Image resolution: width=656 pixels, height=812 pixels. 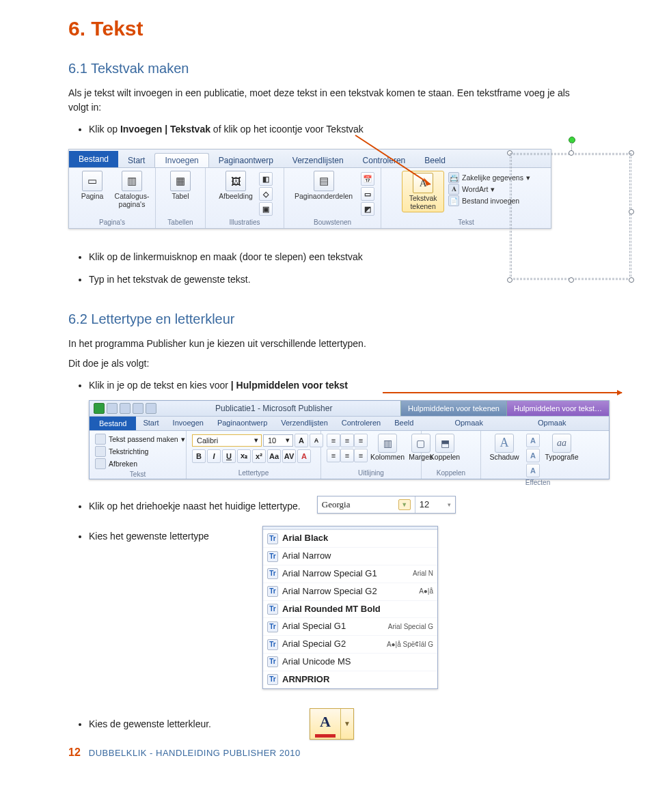 I want to click on catalog-icon: ▥, so click(x=132, y=181).